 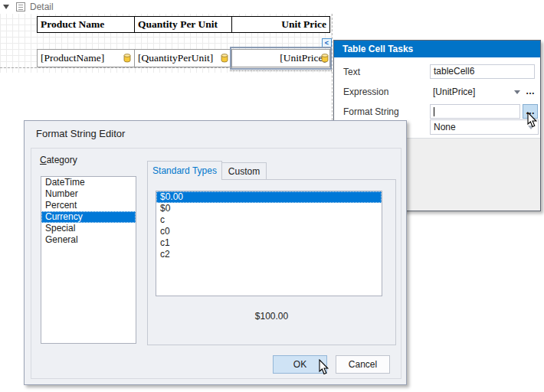 I want to click on format-string-field-label: Format String, so click(x=371, y=112).